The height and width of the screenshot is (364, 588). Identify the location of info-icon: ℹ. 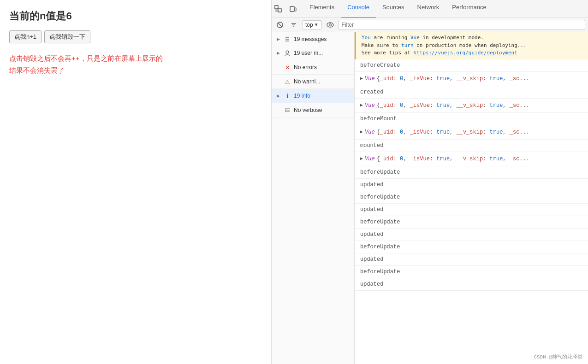
(287, 96).